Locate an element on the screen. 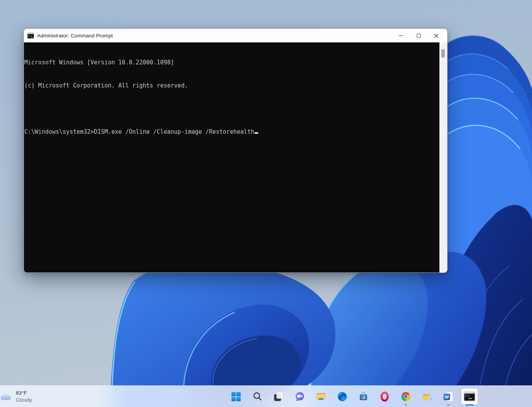  weather-widget: 83°F Cloudy is located at coordinates (18, 396).